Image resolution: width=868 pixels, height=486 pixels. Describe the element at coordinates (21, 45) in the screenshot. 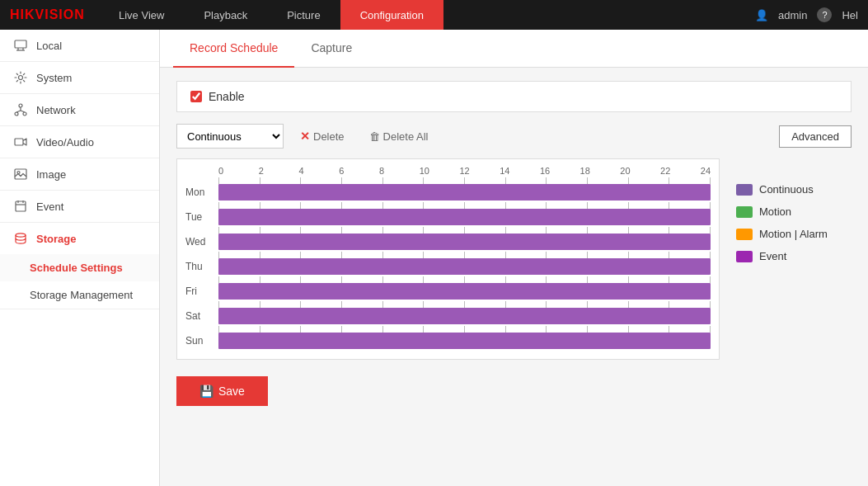

I see `monitor-icon` at that location.